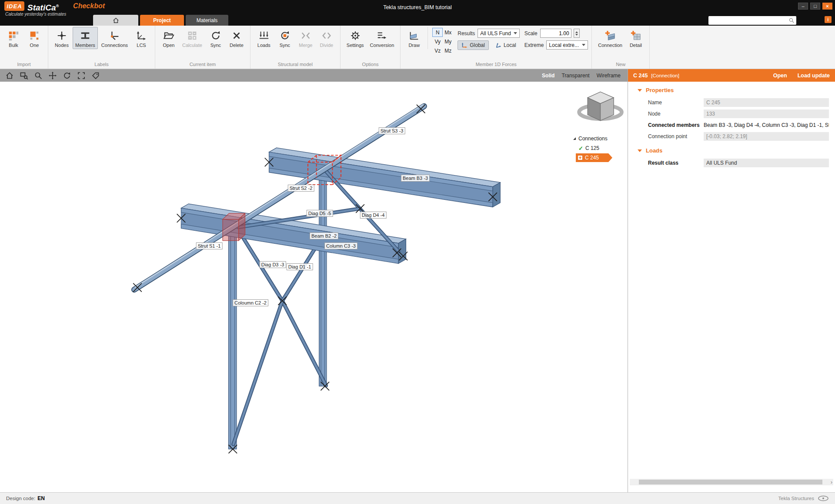  Describe the element at coordinates (382, 38) in the screenshot. I see `conversion-button: Conversion` at that location.